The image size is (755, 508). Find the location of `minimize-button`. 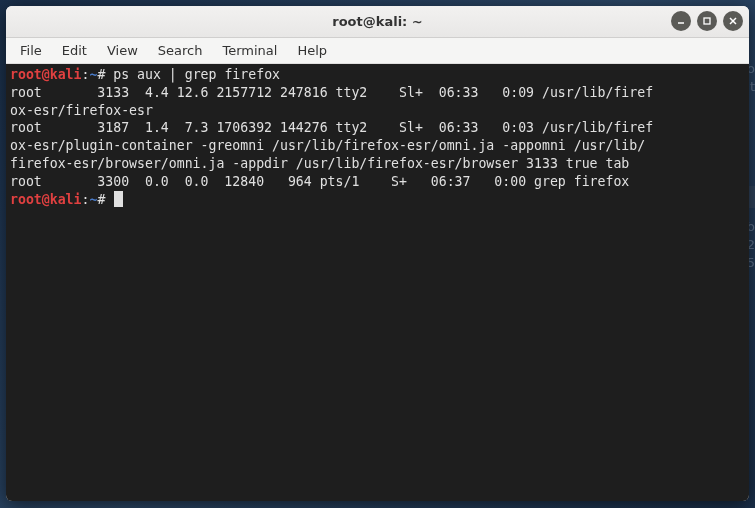

minimize-button is located at coordinates (681, 21).